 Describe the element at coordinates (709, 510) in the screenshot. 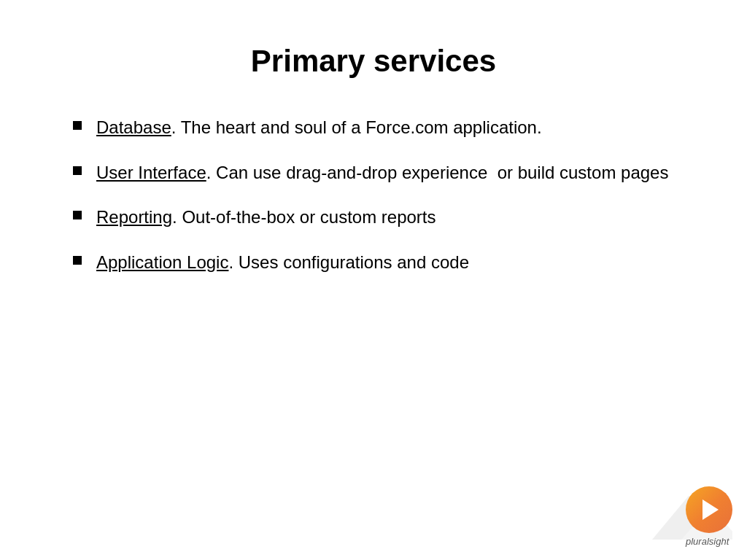

I see `play-button-icon` at that location.